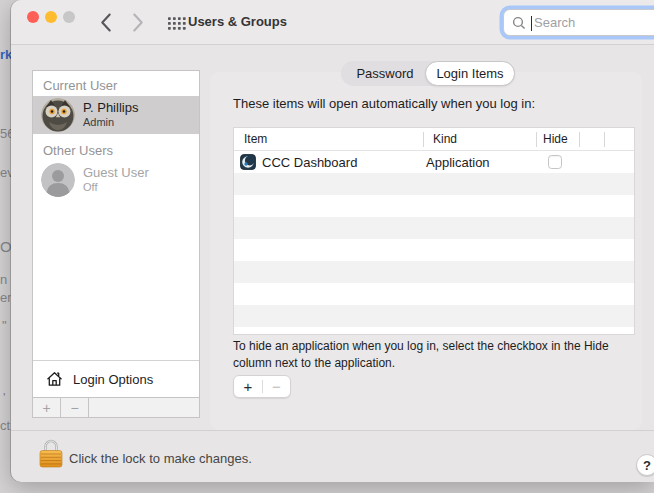 This screenshot has width=654, height=493. I want to click on add-user-button: +, so click(47, 408).